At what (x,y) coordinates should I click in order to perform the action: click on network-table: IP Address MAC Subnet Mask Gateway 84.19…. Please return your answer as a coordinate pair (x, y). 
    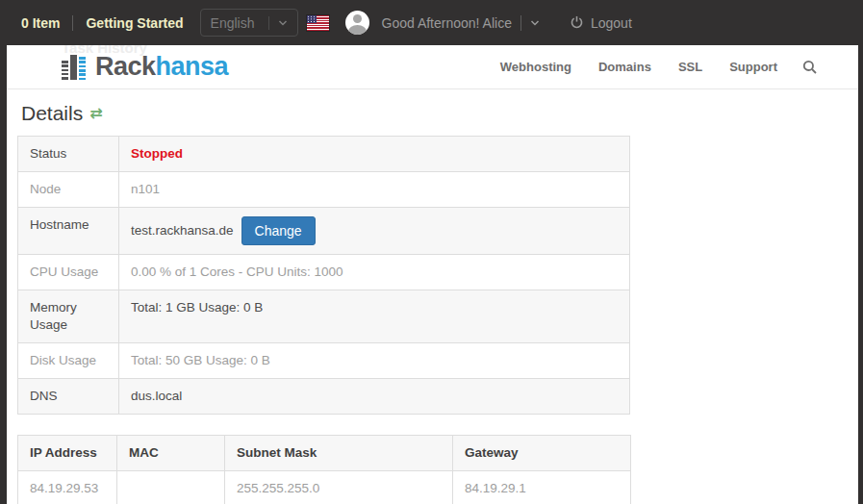
    Looking at the image, I should click on (324, 469).